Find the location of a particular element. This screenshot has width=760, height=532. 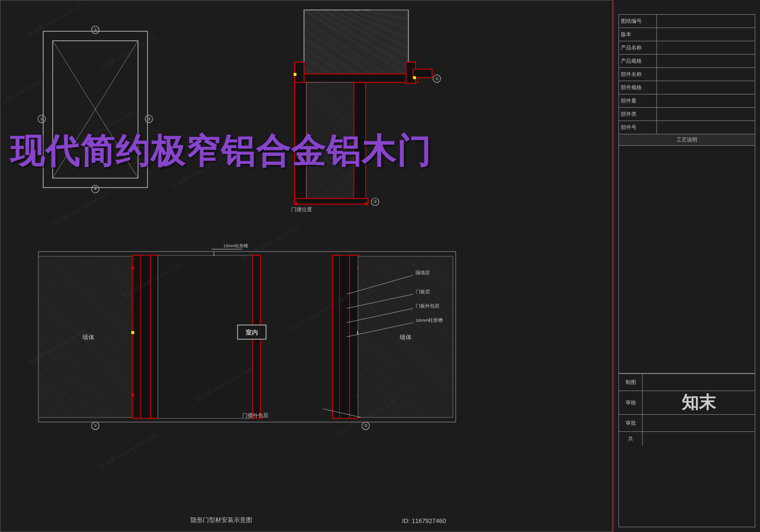

tb-label-drawing-number: 图纸编号 is located at coordinates (638, 21).